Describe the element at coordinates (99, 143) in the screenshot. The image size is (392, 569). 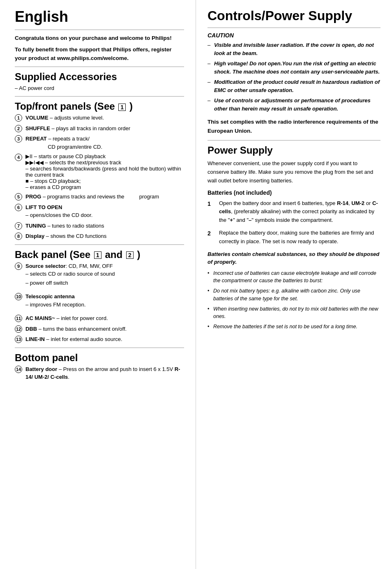
I see `list-item: 3 REPEAT – repeats a track/ CD program/e…` at that location.